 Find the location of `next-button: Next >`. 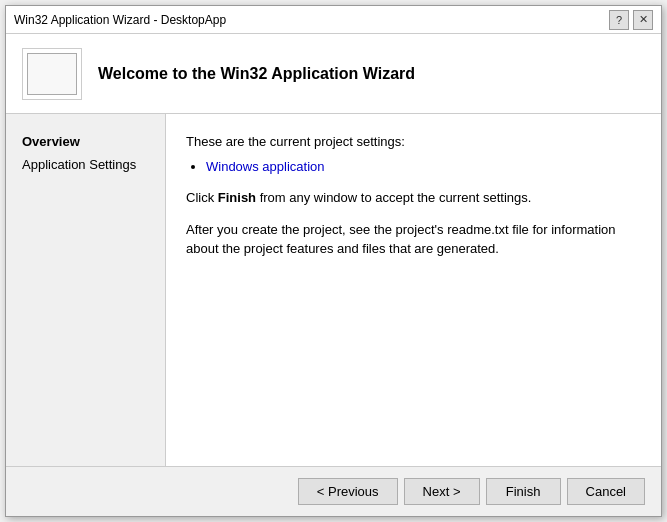

next-button: Next > is located at coordinates (442, 492).